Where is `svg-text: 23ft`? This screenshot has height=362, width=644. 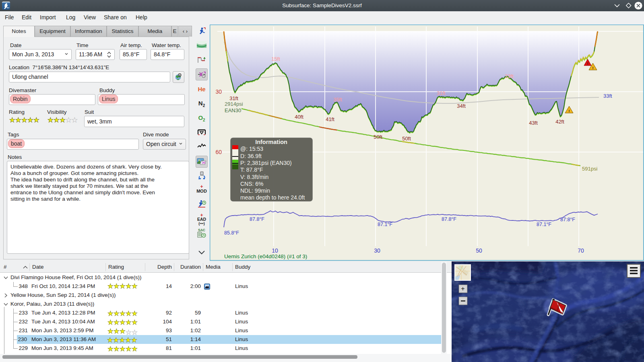 svg-text: 23ft is located at coordinates (509, 76).